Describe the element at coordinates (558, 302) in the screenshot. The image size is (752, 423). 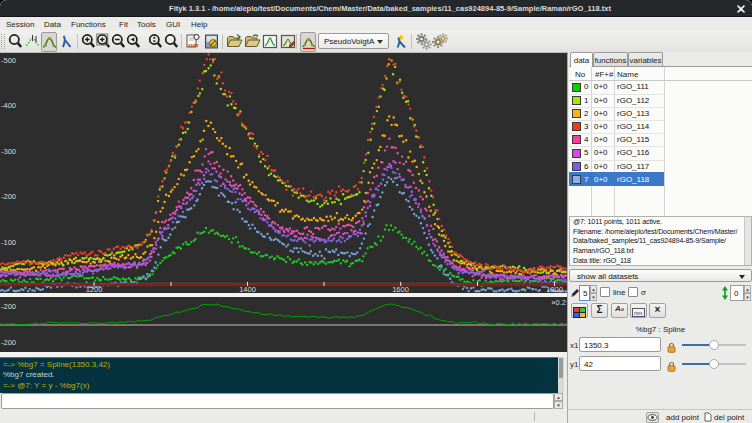
I see `svg-text: ×0.2` at that location.